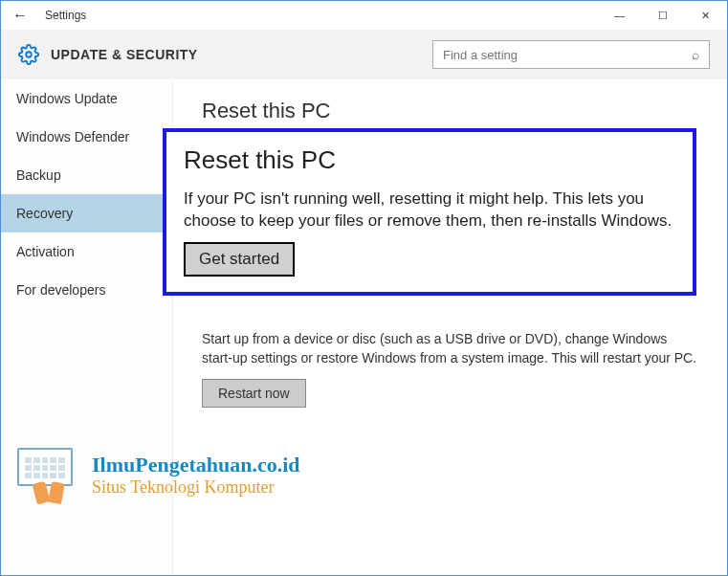 This screenshot has height=576, width=728. I want to click on sidebar-item-recovery: Recovery, so click(86, 213).